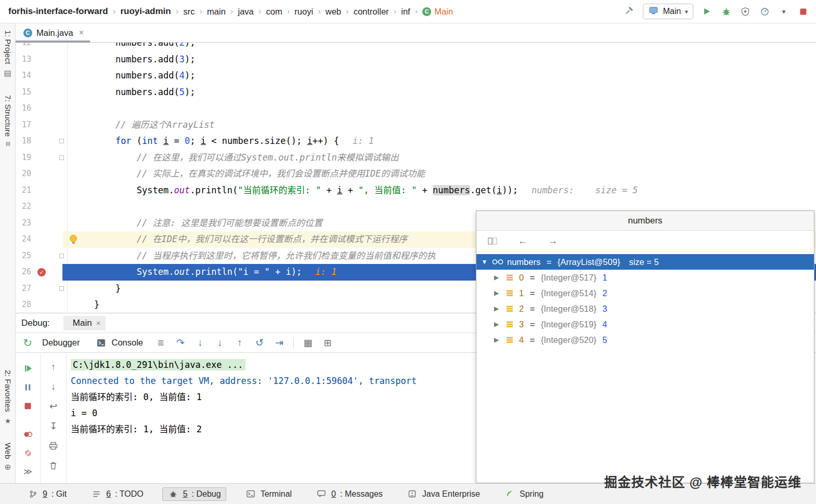 The width and height of the screenshot is (816, 504). What do you see at coordinates (8, 54) in the screenshot?
I see `stripe-button-project: 1: Project▤` at bounding box center [8, 54].